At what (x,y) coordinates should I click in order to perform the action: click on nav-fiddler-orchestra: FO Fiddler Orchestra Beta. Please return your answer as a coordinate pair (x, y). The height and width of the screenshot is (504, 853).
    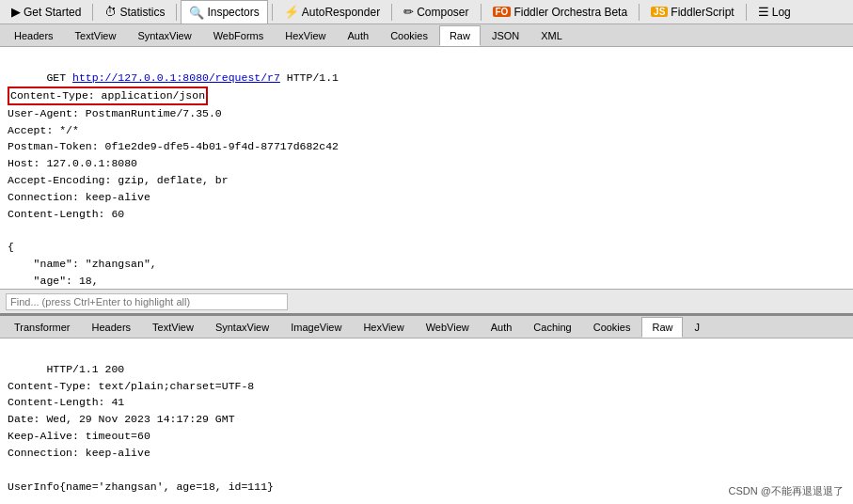
    Looking at the image, I should click on (561, 11).